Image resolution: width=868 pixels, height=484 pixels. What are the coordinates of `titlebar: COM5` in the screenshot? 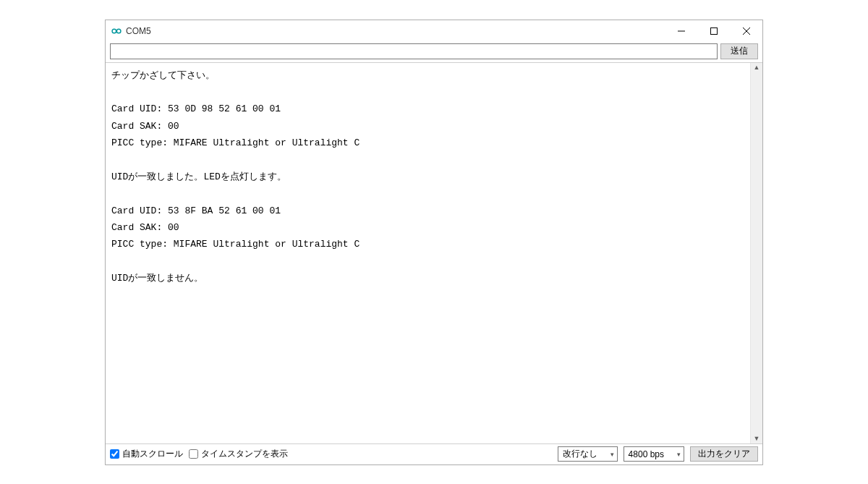 It's located at (434, 31).